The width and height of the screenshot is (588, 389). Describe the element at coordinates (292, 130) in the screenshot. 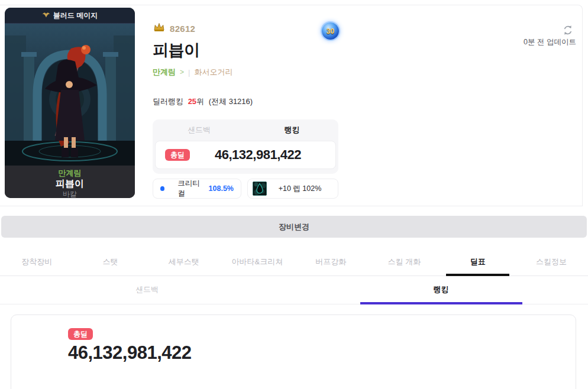

I see `damage-tab-ranking: 랭킹` at that location.